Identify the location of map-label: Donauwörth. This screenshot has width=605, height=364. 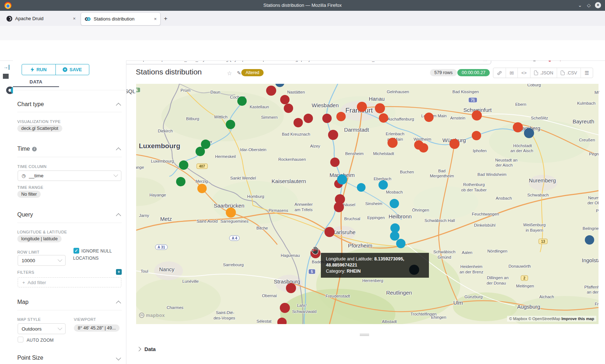
(520, 266).